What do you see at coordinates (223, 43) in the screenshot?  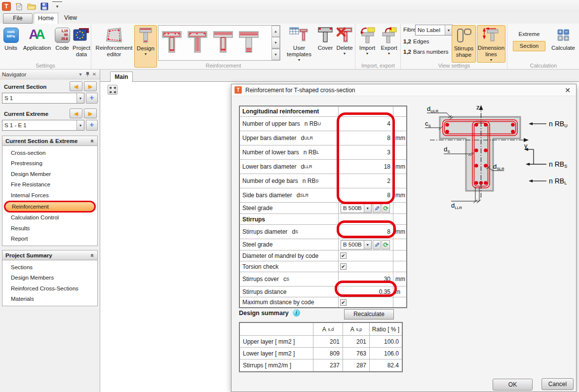 I see `template-t3-icon` at bounding box center [223, 43].